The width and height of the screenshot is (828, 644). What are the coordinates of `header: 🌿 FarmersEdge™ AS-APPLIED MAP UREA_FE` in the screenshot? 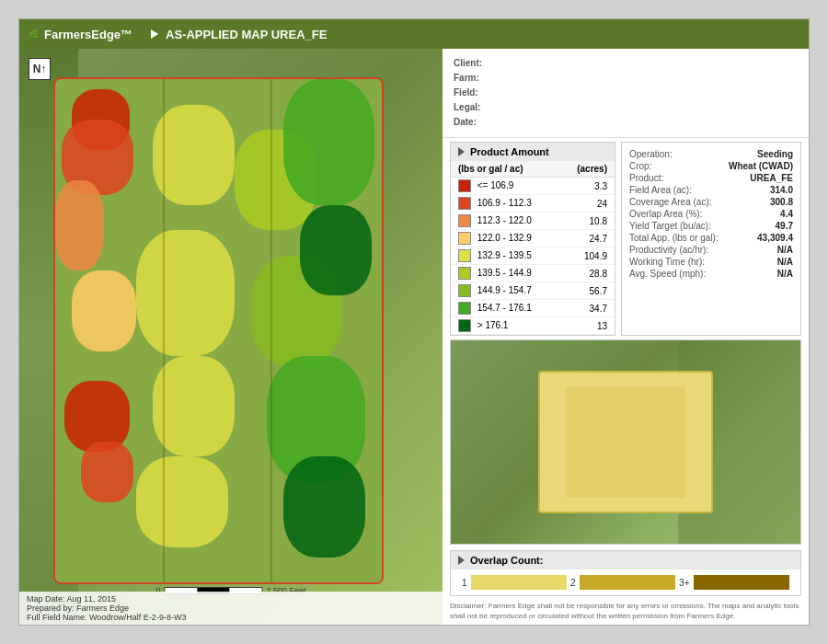 It's located at (414, 34).